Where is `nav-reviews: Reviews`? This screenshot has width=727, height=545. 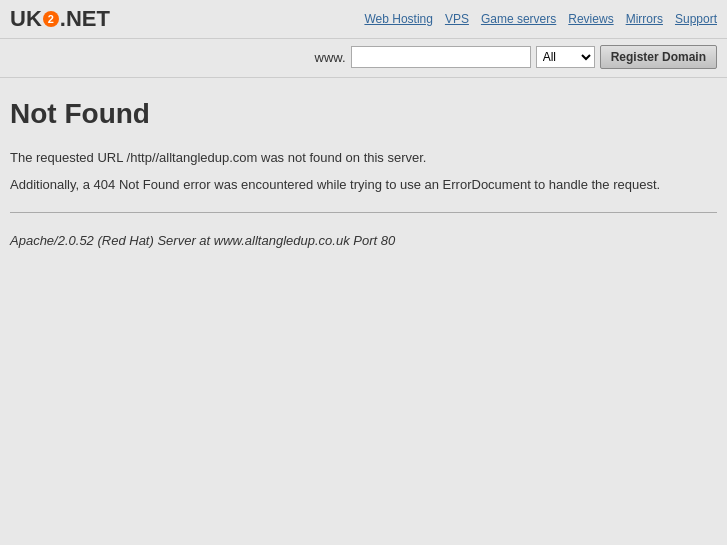
nav-reviews: Reviews is located at coordinates (590, 19).